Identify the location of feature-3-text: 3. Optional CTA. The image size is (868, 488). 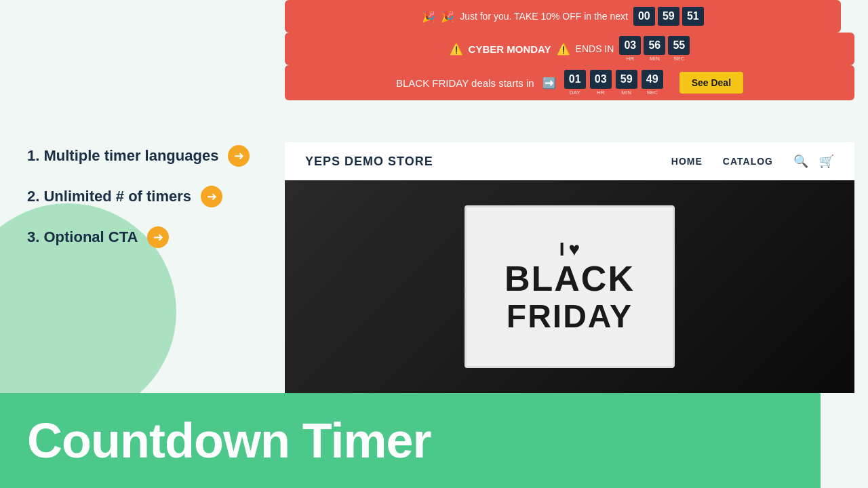
(83, 237).